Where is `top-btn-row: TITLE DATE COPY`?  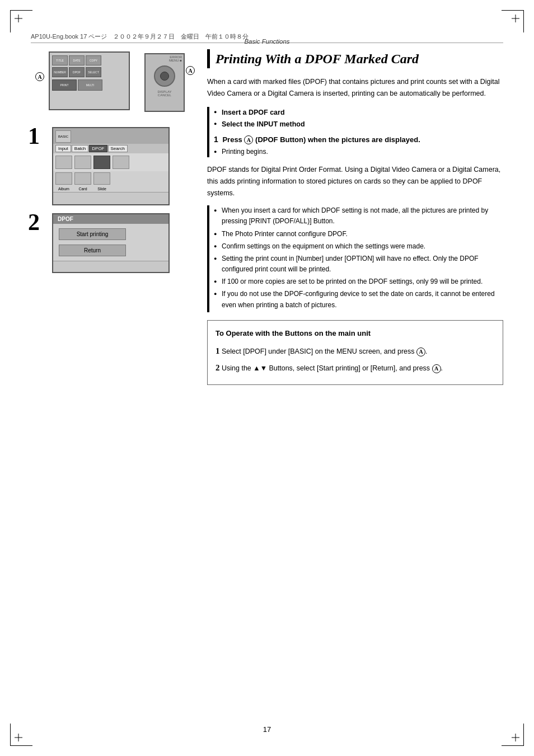 top-btn-row: TITLE DATE COPY is located at coordinates (90, 60).